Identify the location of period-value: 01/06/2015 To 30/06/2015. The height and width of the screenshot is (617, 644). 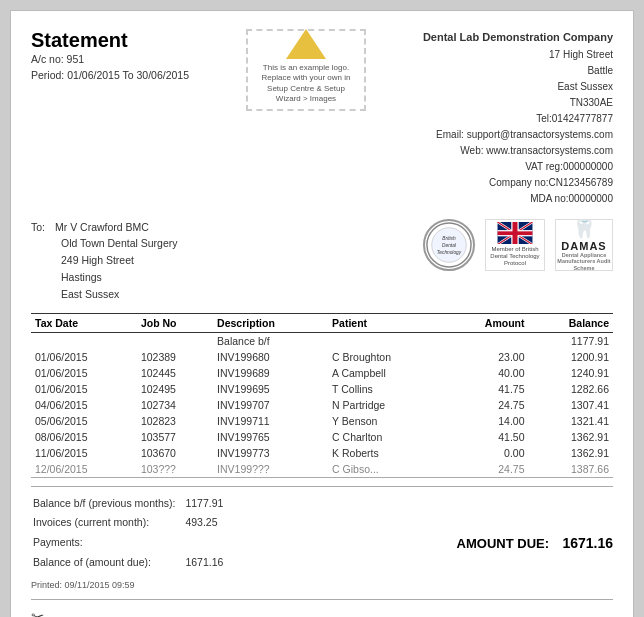
(128, 75).